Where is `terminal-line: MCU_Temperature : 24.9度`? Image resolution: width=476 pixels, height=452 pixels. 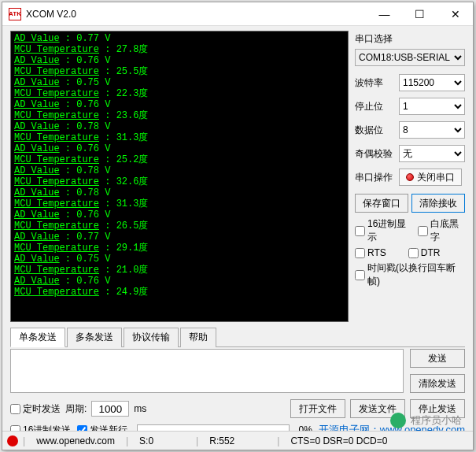
terminal-line: MCU_Temperature : 24.9度 is located at coordinates (179, 292).